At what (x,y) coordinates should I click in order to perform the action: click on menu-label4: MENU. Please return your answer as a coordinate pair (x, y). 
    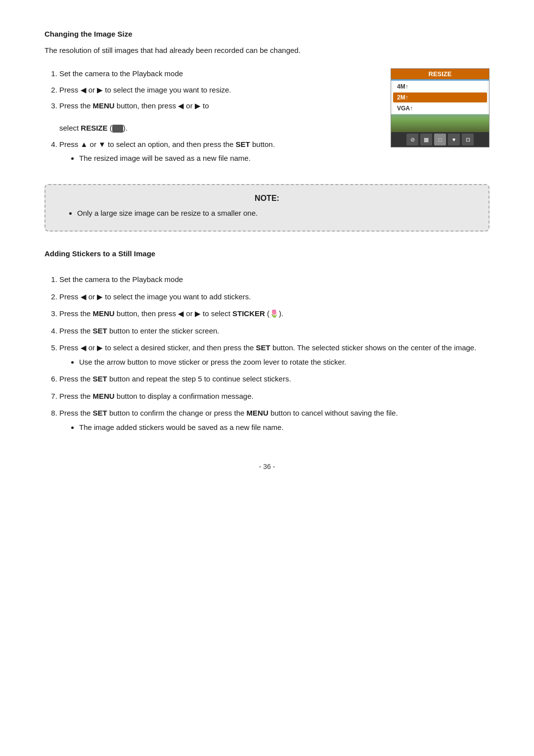
    Looking at the image, I should click on (258, 413).